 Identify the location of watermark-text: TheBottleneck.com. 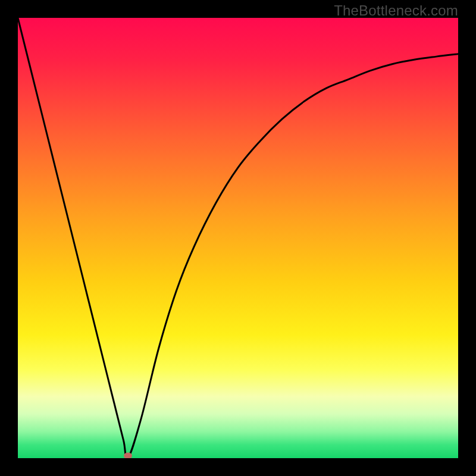
(396, 11).